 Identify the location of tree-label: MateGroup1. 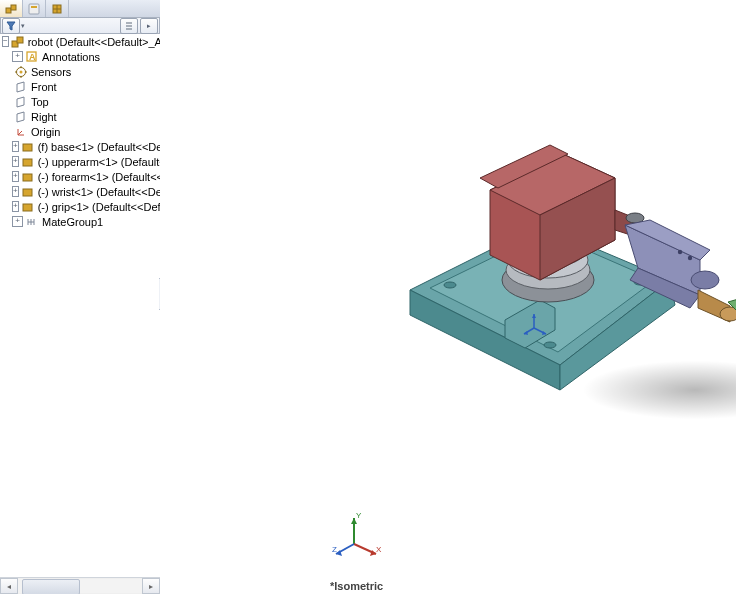
(72, 222).